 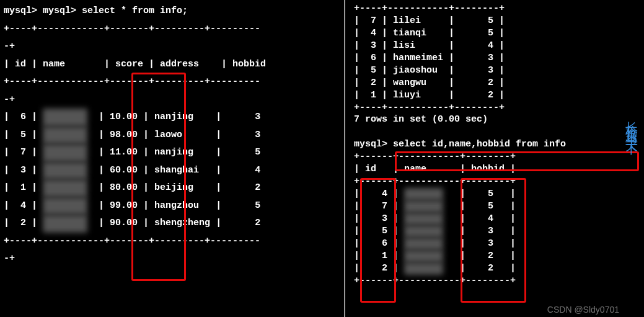 I want to click on table-header-2: | id | name | hobbid |, so click(x=435, y=169).